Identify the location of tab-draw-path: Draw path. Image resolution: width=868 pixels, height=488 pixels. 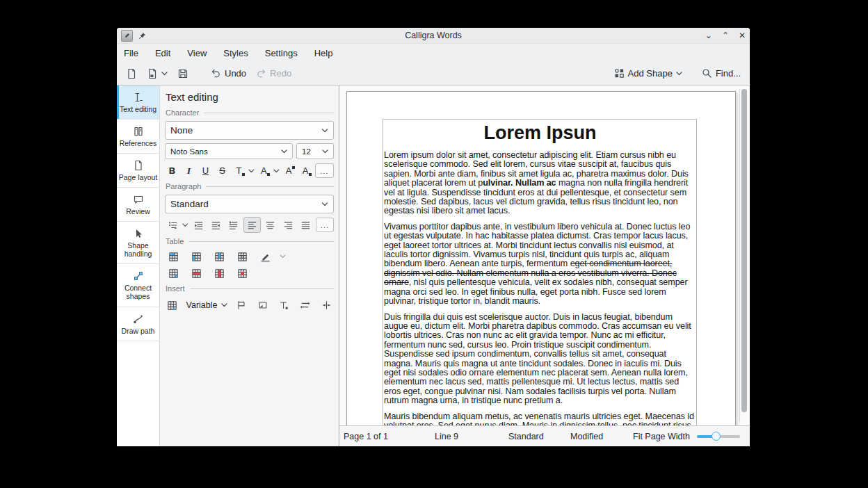
(138, 324).